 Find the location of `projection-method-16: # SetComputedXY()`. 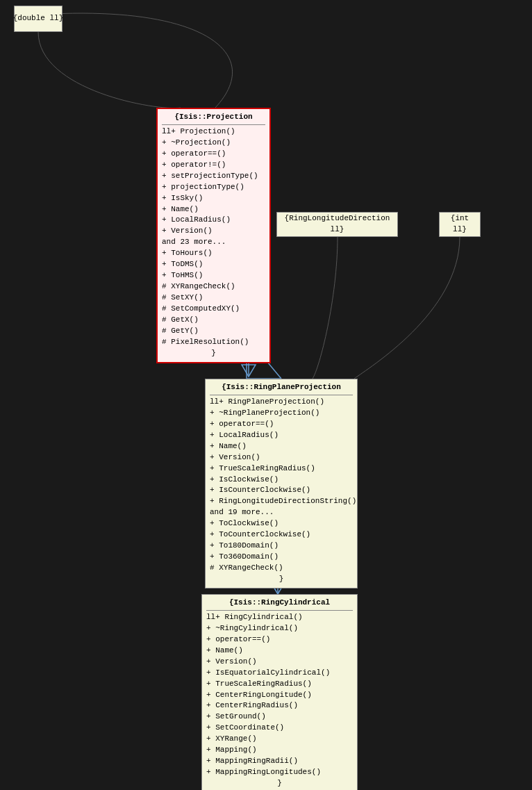

projection-method-16: # SetComputedXY() is located at coordinates (214, 309).